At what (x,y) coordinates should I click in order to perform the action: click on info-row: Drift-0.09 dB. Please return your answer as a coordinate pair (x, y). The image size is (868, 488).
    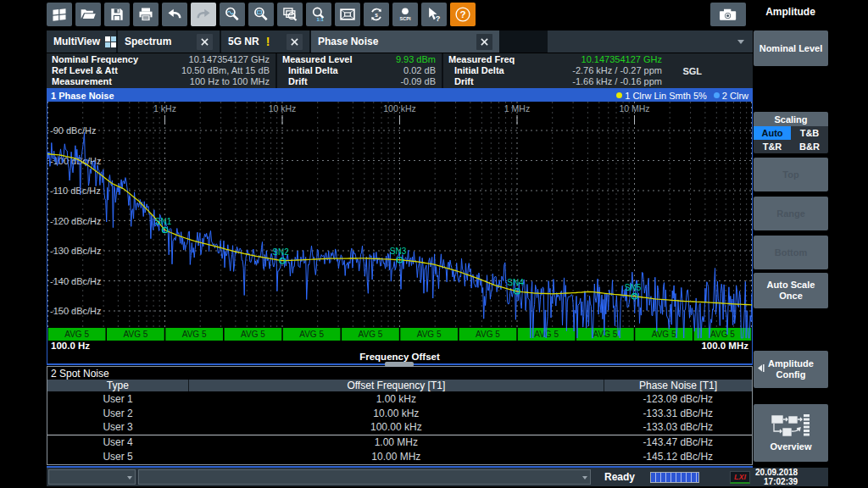
    Looking at the image, I should click on (359, 81).